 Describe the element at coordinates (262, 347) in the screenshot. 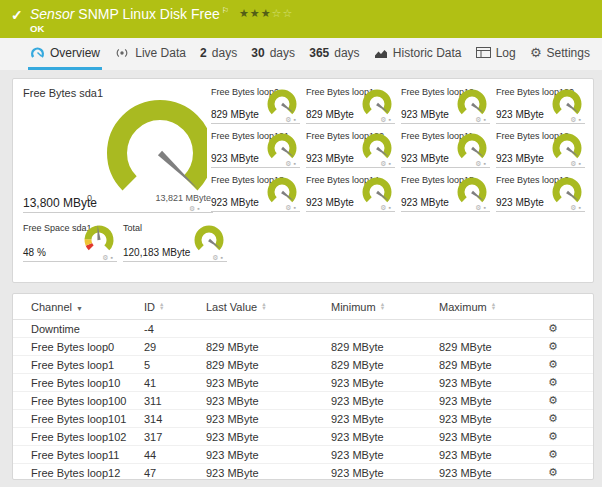

I see `cell-last-value: 829 MByte` at that location.